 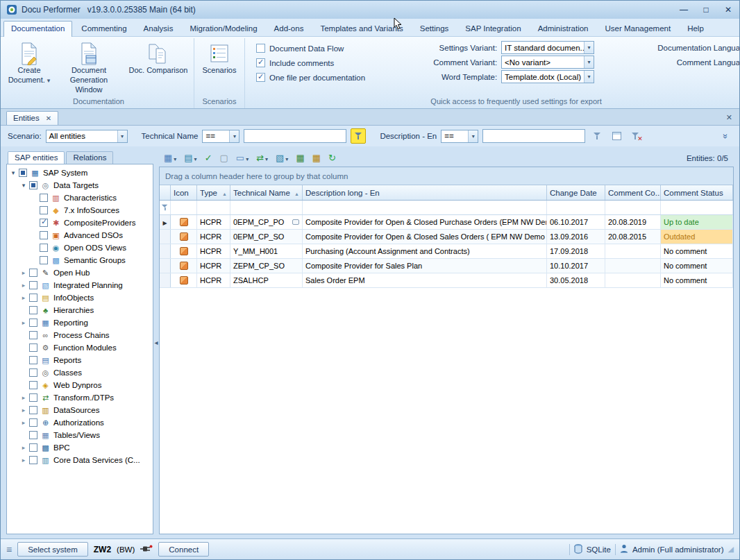 What do you see at coordinates (80, 273) in the screenshot?
I see `tree-item: ✎ Open Hub` at bounding box center [80, 273].